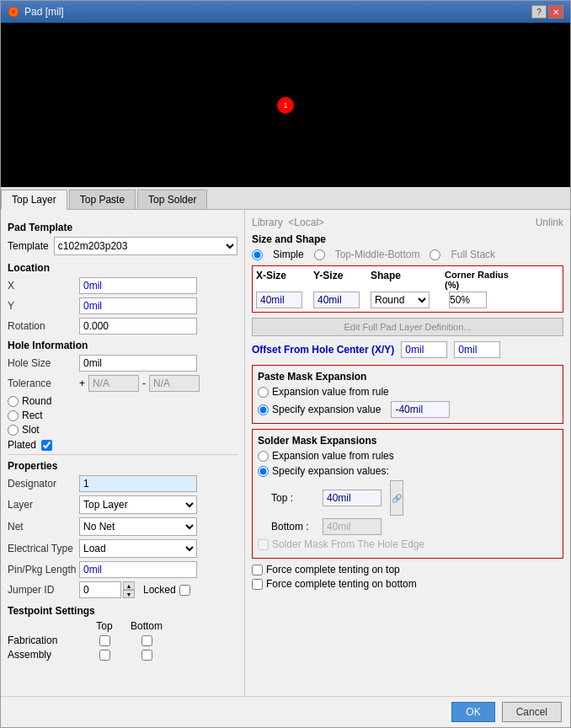 Image resolution: width=571 pixels, height=728 pixels. What do you see at coordinates (473, 254) in the screenshot?
I see `full-stack-label: Full Stack` at bounding box center [473, 254].